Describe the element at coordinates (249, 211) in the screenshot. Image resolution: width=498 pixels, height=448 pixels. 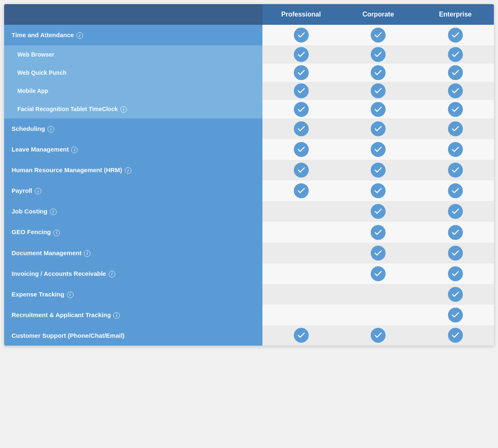
I see `table-row: Job Costingi` at that location.